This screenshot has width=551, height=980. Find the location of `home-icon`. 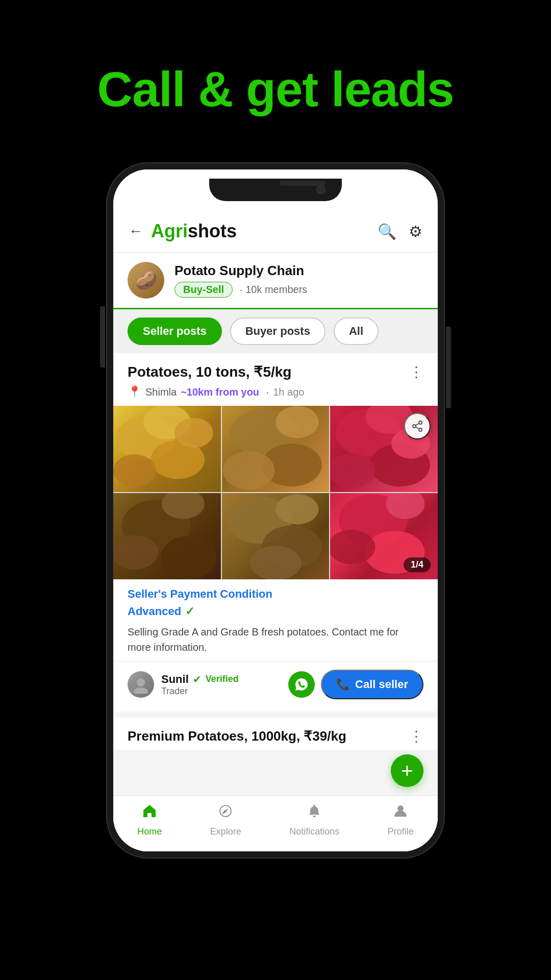

home-icon is located at coordinates (149, 813).